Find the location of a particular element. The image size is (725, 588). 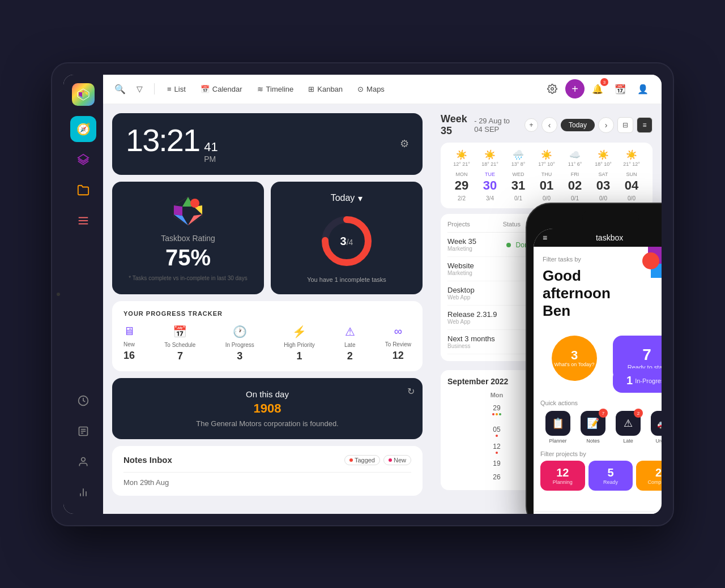

qa-urgent-label: Urgent is located at coordinates (658, 441).